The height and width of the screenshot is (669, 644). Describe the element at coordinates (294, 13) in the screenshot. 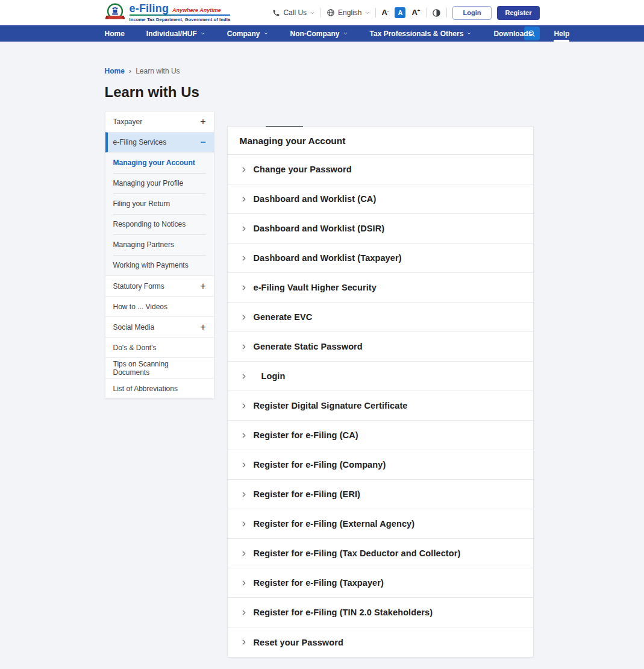

I see `call-us-menu: Call Us` at that location.